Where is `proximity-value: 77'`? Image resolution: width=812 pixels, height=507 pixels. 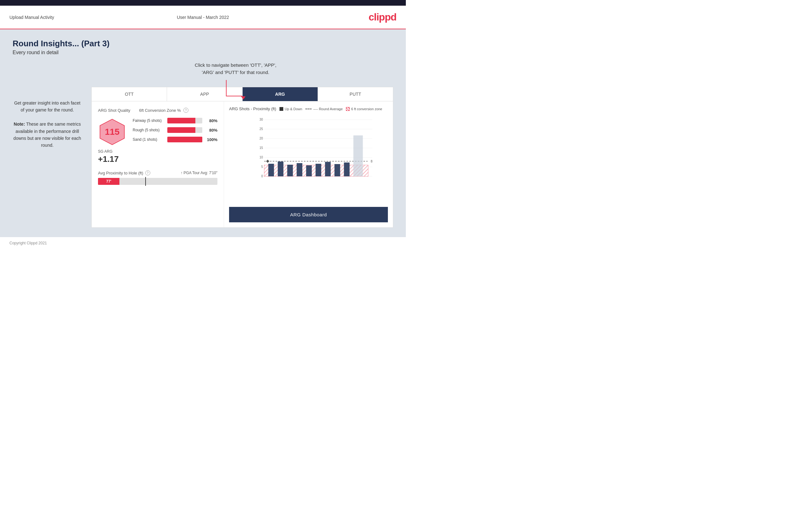 proximity-value: 77' is located at coordinates (109, 181).